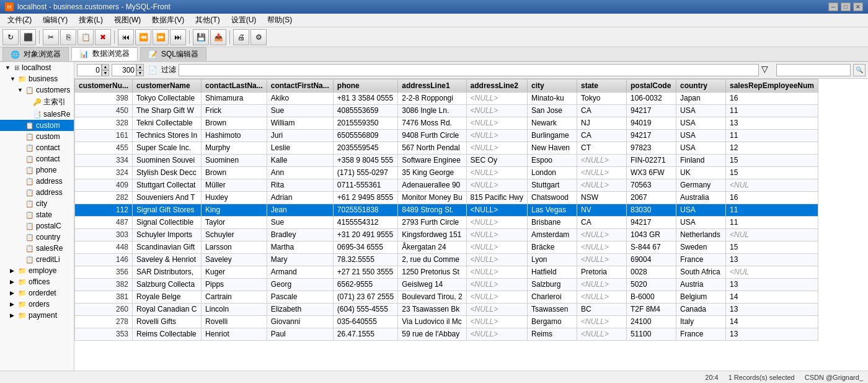 The height and width of the screenshot is (383, 868). I want to click on paste-button: 📋, so click(86, 37).